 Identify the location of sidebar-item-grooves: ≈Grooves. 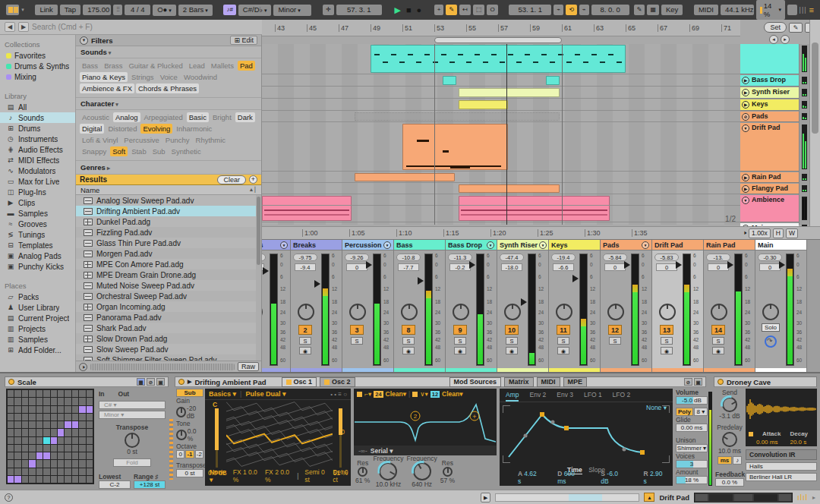
(38, 224).